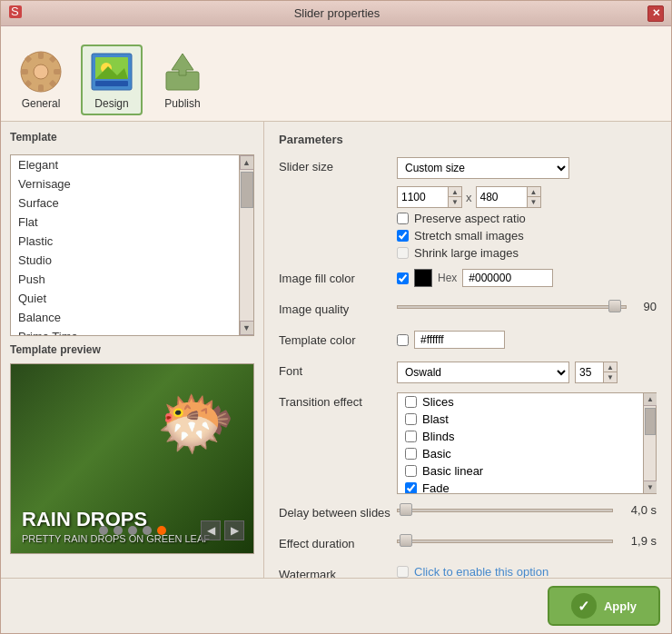  What do you see at coordinates (455, 193) in the screenshot?
I see `width-spin-up: ▲` at bounding box center [455, 193].